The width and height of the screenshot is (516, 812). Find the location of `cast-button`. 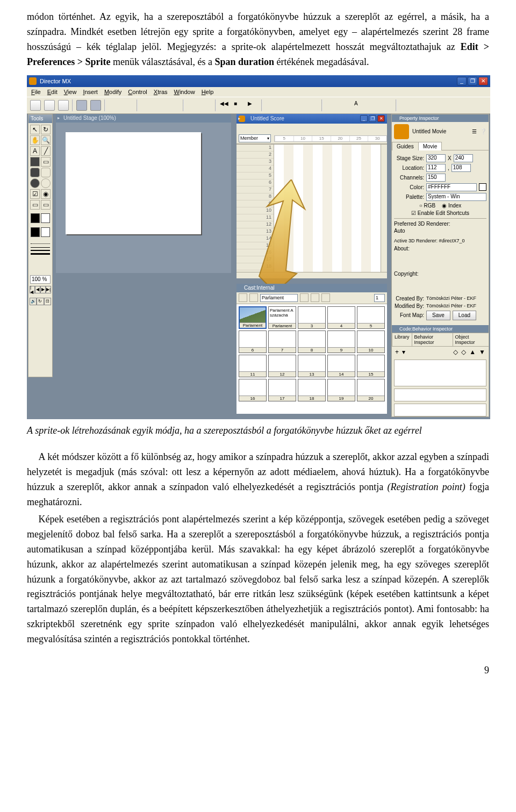

cast-button is located at coordinates (285, 105).